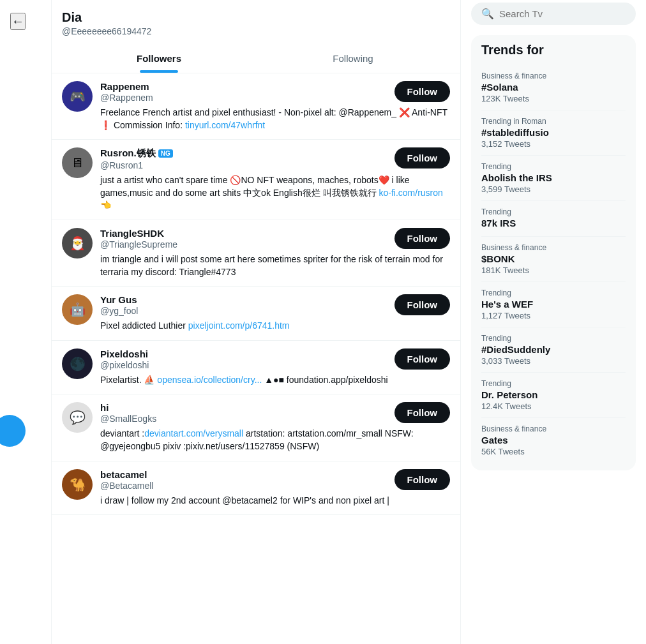 The image size is (646, 644). What do you see at coordinates (77, 417) in the screenshot?
I see `avatar: 💬` at bounding box center [77, 417].